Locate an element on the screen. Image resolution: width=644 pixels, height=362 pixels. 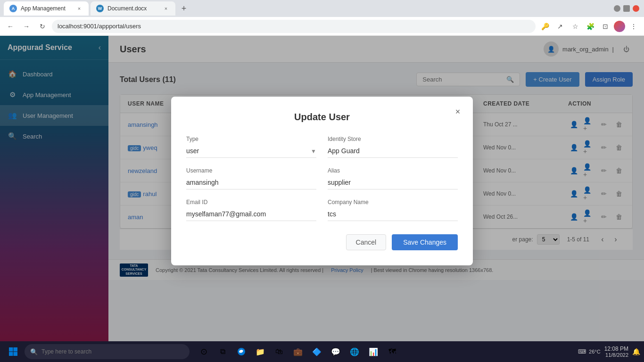
taskbar-clock: 12:08 PM 11/8/2022 is located at coordinates (617, 352).